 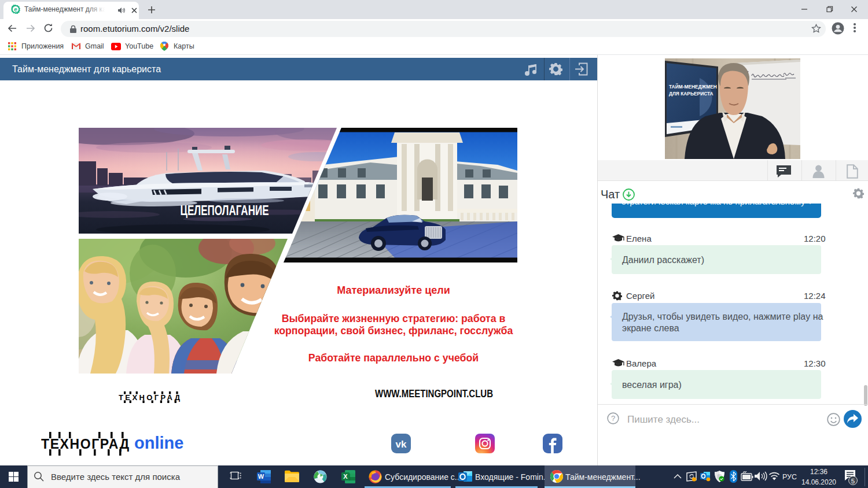 What do you see at coordinates (345, 476) in the screenshot?
I see `svg-text: X` at bounding box center [345, 476].